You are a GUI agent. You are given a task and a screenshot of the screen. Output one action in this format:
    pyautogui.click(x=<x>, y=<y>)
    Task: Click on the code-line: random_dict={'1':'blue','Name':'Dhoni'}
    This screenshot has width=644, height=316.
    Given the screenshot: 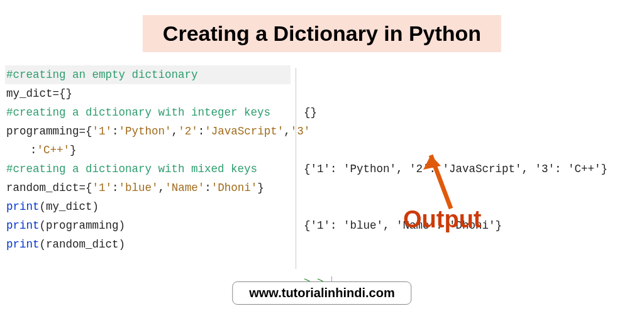 What is the action you would take?
    pyautogui.click(x=148, y=188)
    